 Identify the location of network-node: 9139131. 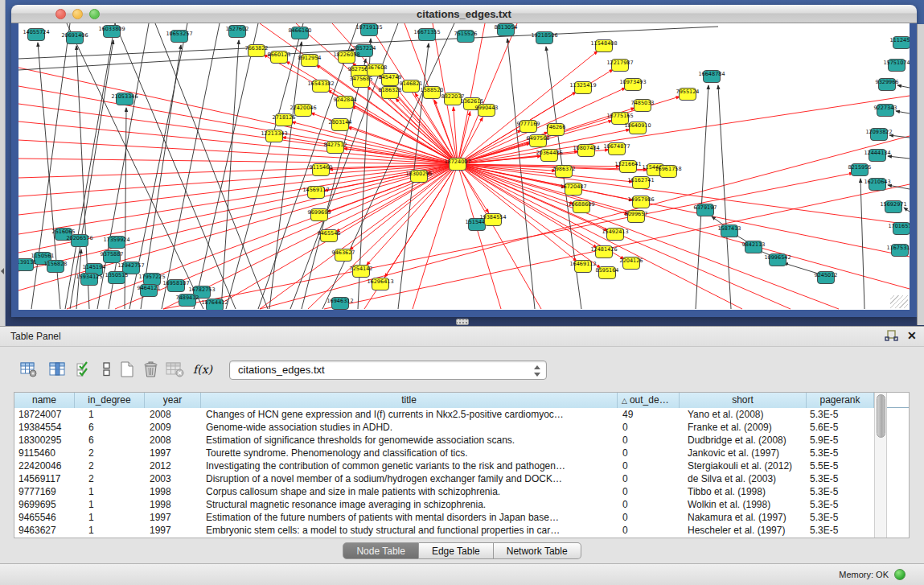
(27, 266).